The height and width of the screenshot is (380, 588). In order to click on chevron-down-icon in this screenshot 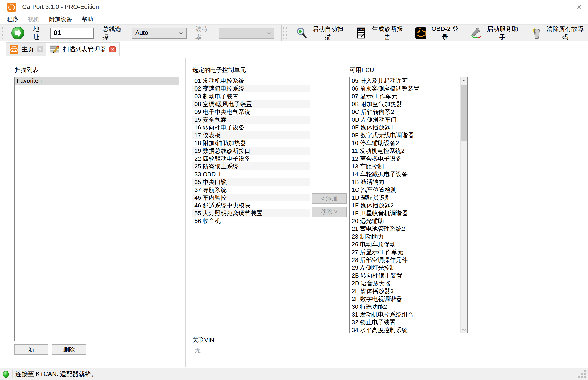, I will do `click(269, 33)`.